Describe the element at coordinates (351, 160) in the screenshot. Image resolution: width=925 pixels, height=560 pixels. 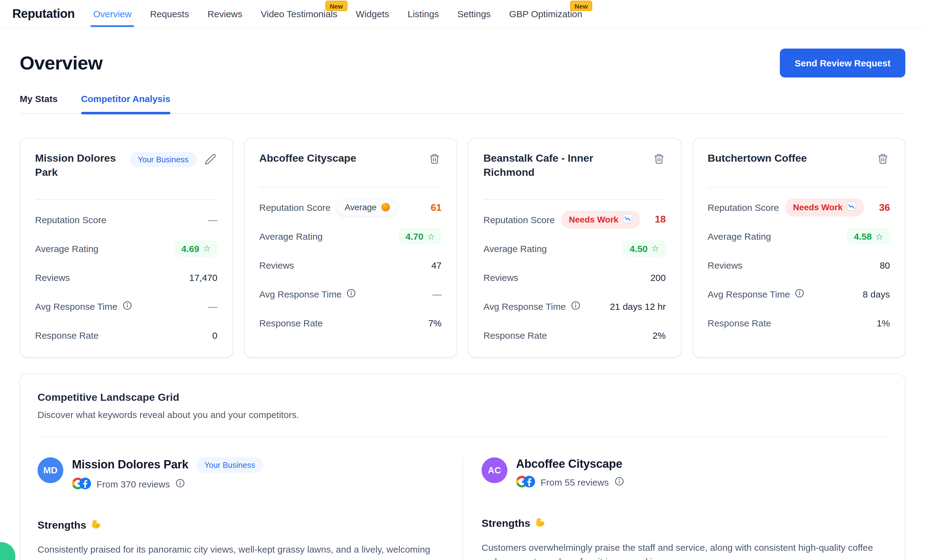
I see `card-header: Abcoffee Cityscape` at that location.